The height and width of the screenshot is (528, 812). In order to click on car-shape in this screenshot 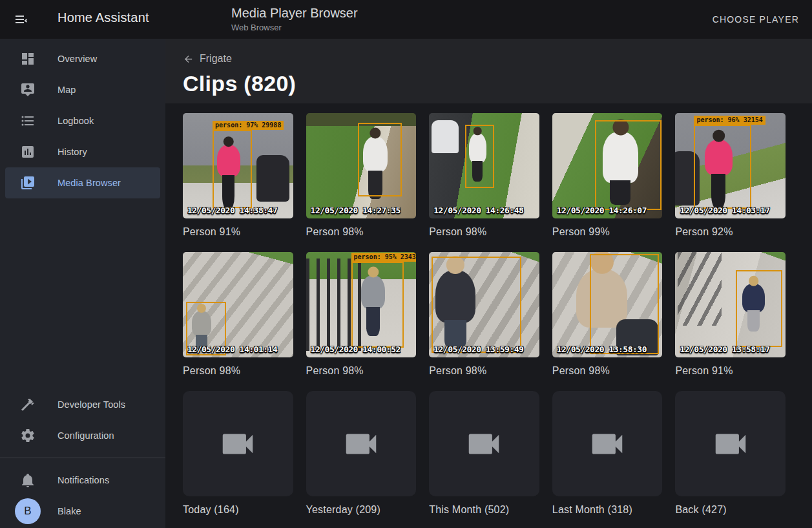, I will do `click(446, 137)`.